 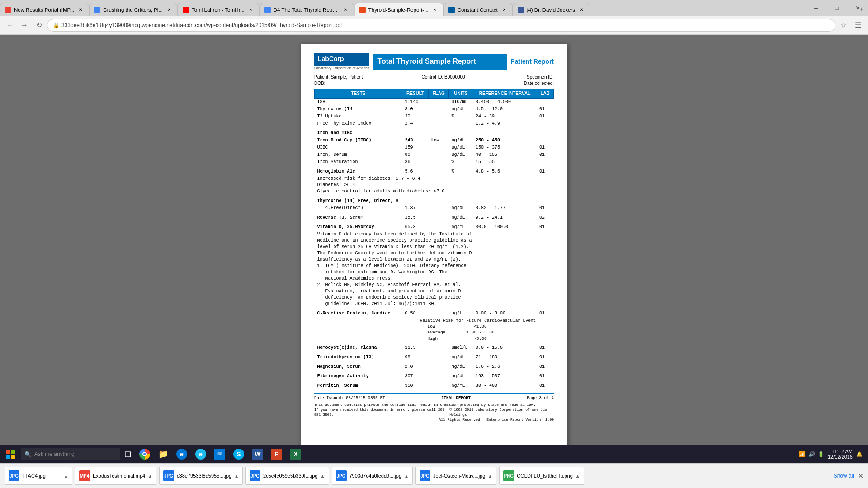 What do you see at coordinates (459, 476) in the screenshot?
I see `download-filename: Joel-Osteen-Motiv....jpg` at bounding box center [459, 476].